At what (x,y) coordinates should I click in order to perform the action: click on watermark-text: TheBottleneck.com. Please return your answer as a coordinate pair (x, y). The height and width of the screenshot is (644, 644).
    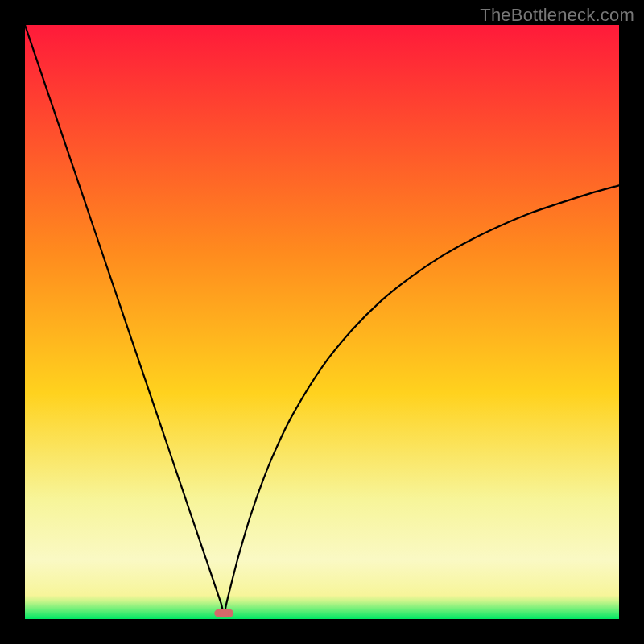
    Looking at the image, I should click on (557, 15).